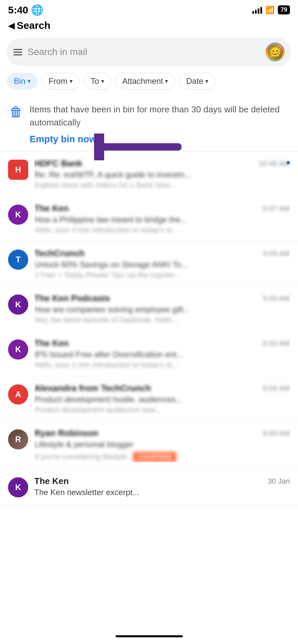 The height and width of the screenshot is (644, 298). I want to click on email-item-3: T TechCrunch 5:03 AM Unlock 60% Savings …, so click(149, 264).